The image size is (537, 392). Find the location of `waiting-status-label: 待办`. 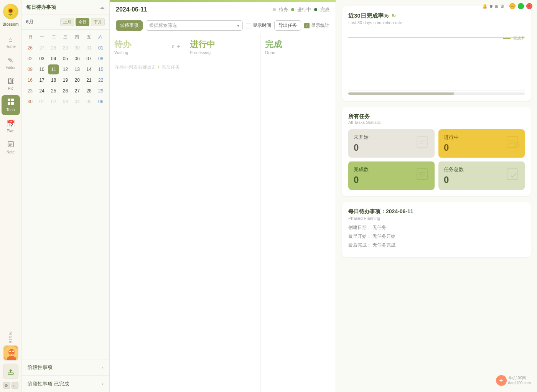

waiting-status-label: 待办 is located at coordinates (283, 10).